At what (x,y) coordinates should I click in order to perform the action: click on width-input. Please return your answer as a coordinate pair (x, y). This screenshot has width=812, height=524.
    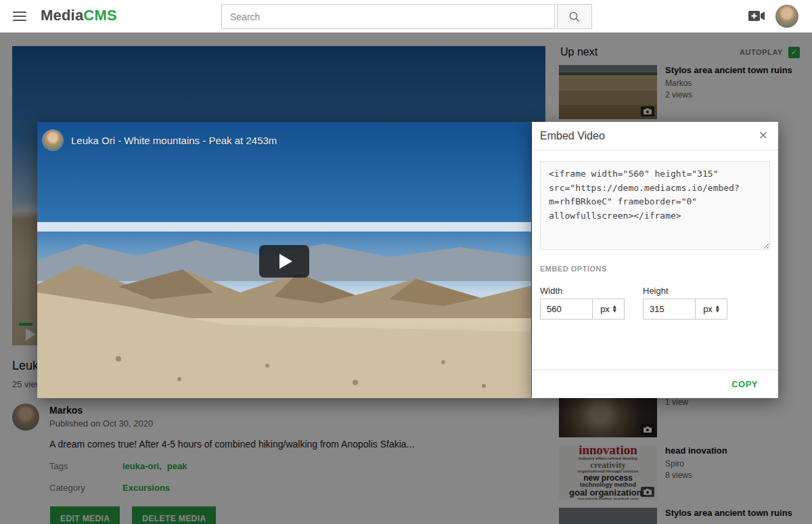
    Looking at the image, I should click on (566, 309).